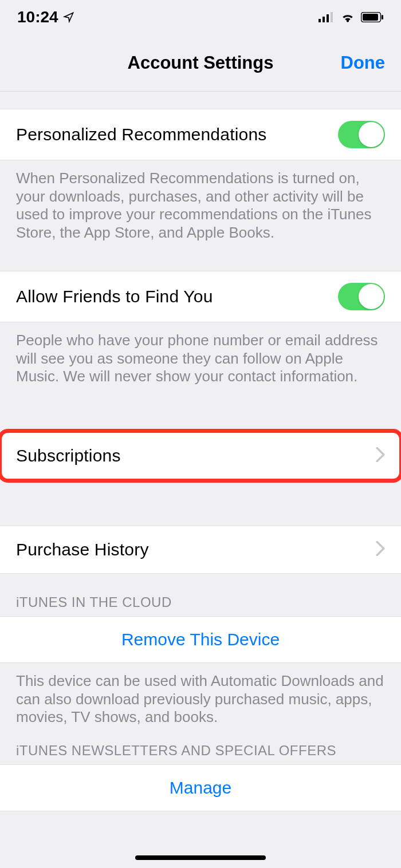 This screenshot has width=401, height=868. I want to click on cellular-icon, so click(327, 17).